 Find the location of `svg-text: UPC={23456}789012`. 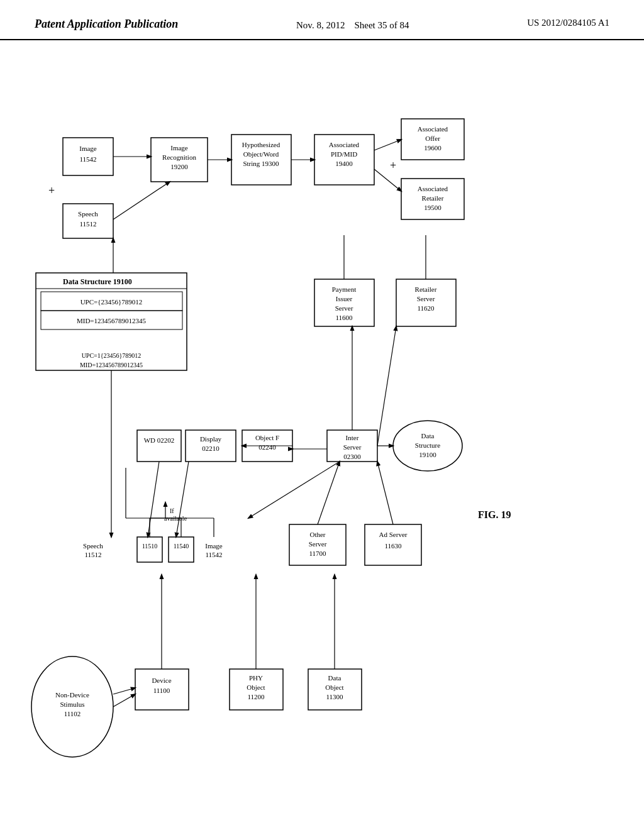

svg-text: UPC={23456}789012 is located at coordinates (112, 302).